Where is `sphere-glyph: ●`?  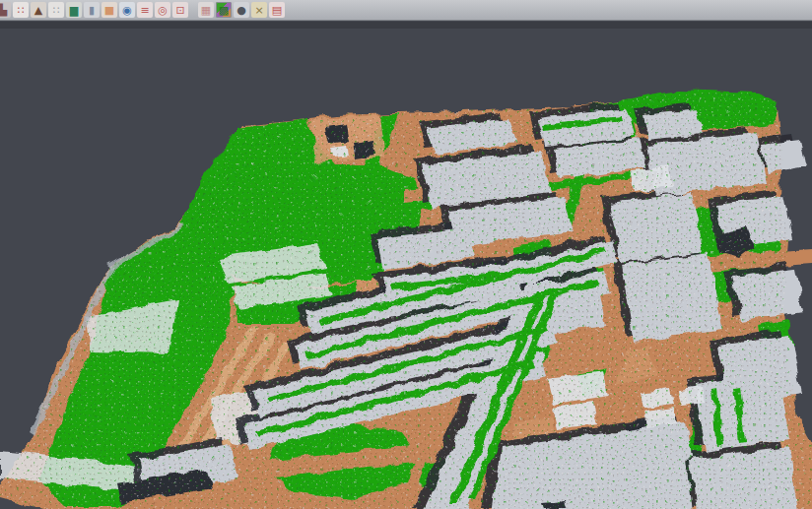 sphere-glyph: ● is located at coordinates (241, 10).